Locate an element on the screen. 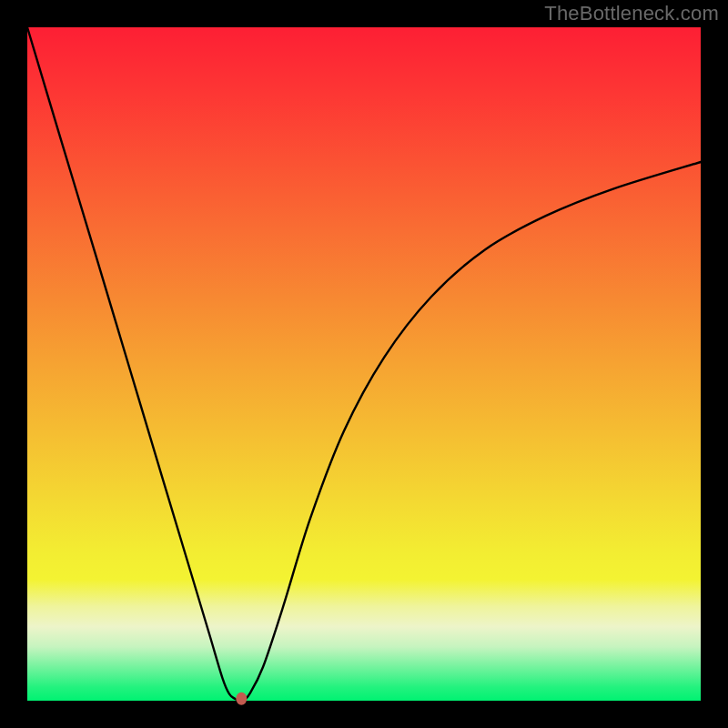 This screenshot has width=728, height=728. watermark-text: TheBottleneck.com is located at coordinates (632, 14).